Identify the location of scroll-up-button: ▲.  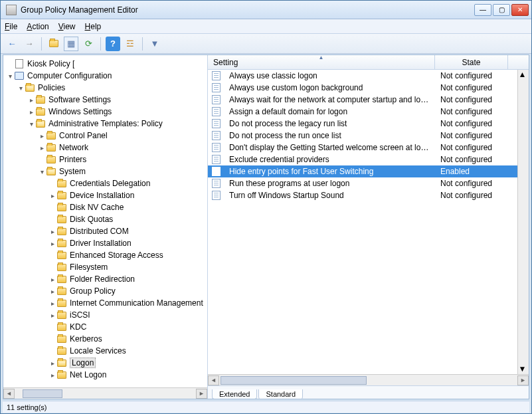
(523, 74).